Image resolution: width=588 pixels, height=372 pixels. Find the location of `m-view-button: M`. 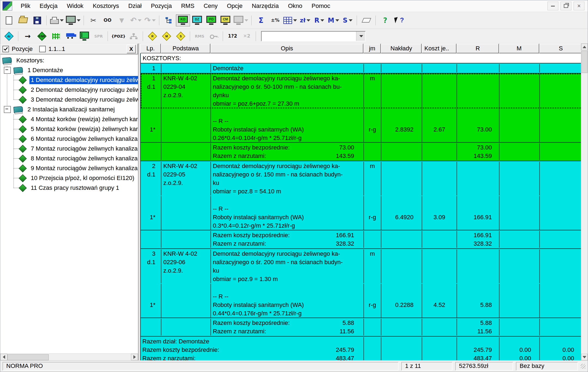

m-view-button: M is located at coordinates (333, 20).